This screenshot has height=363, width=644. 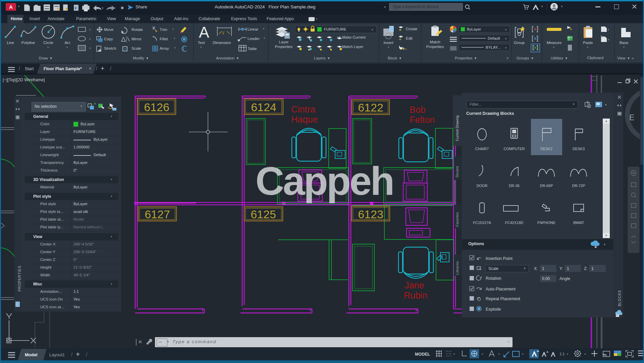 What do you see at coordinates (515, 149) in the screenshot?
I see `svg-text: COMPUTER` at bounding box center [515, 149].